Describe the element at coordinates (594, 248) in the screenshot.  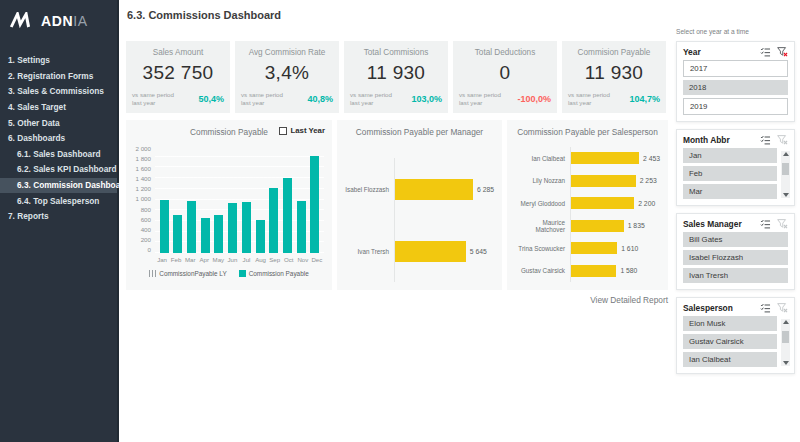
I see `bar-trina-scowucker` at that location.